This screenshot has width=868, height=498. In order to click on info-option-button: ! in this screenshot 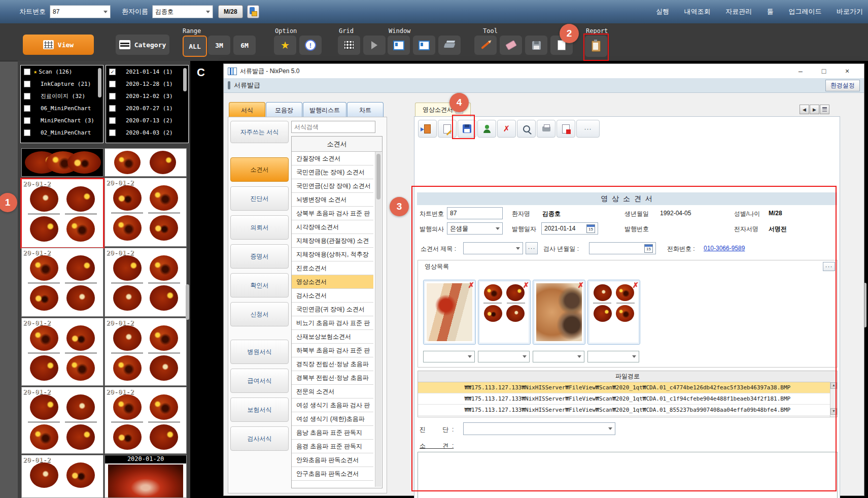, I will do `click(310, 45)`.